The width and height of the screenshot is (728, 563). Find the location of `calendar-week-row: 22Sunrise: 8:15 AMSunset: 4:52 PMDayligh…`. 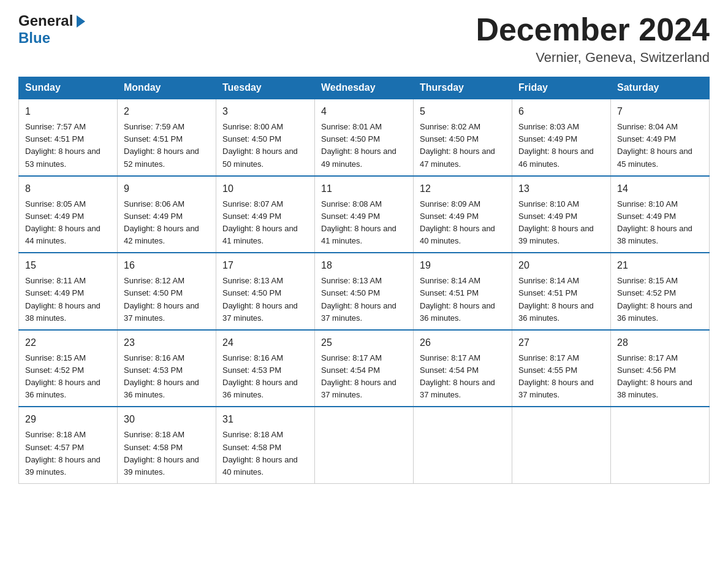

calendar-week-row: 22Sunrise: 8:15 AMSunset: 4:52 PMDayligh… is located at coordinates (364, 369).